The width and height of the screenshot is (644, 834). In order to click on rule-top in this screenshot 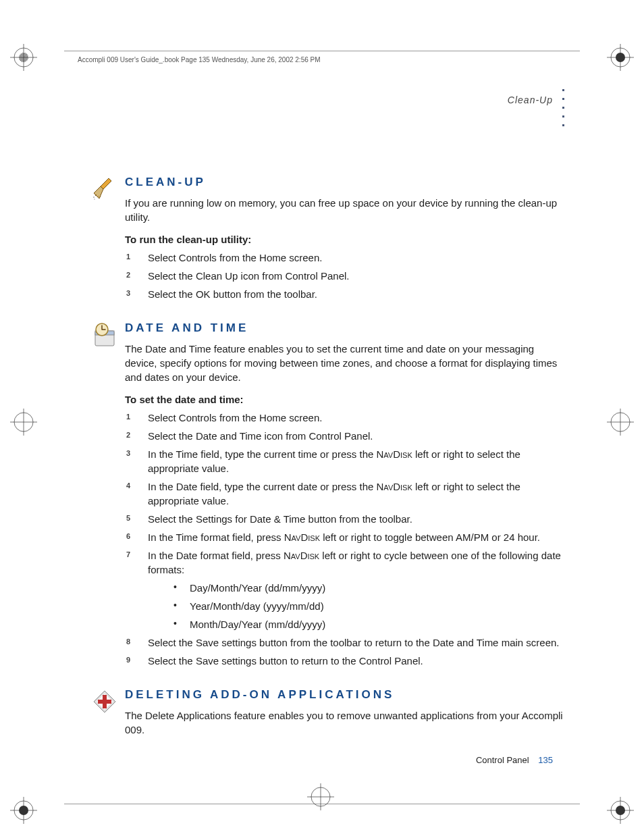, I will do `click(322, 51)`.